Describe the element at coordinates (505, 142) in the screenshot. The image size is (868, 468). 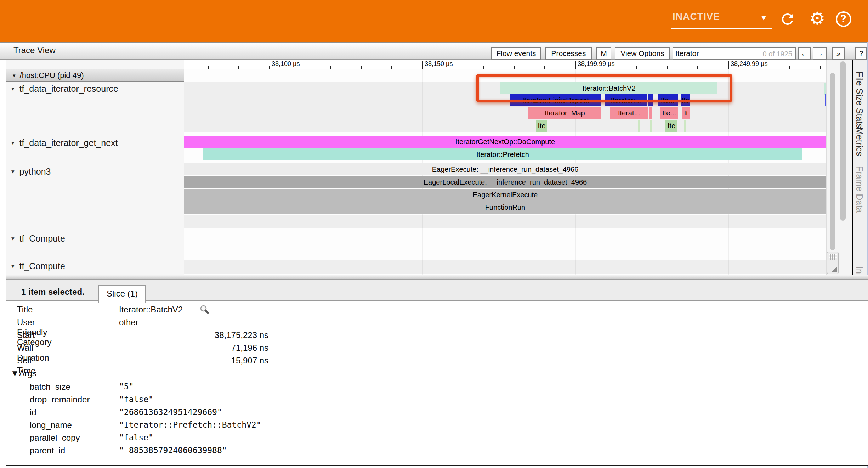
I see `event-getnext-docompute: IteratorGetNextOp::DoCompute` at that location.